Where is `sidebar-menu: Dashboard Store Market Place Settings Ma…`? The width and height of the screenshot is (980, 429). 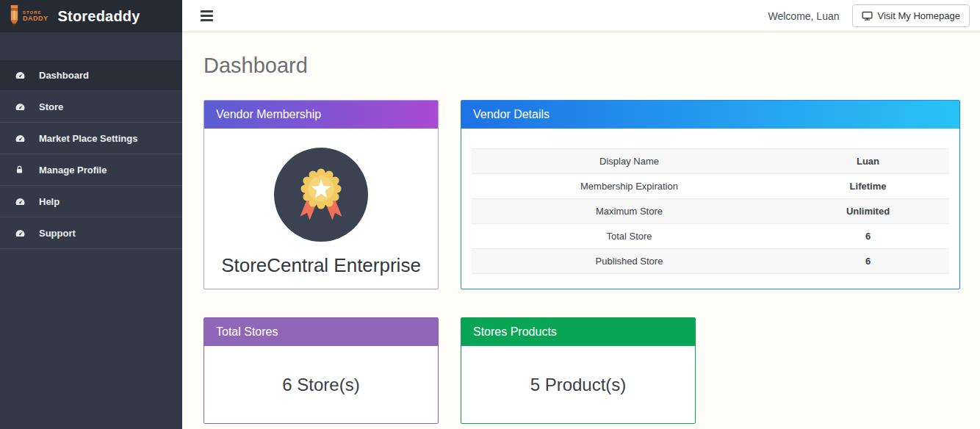
sidebar-menu: Dashboard Store Market Place Settings Ma… is located at coordinates (91, 154).